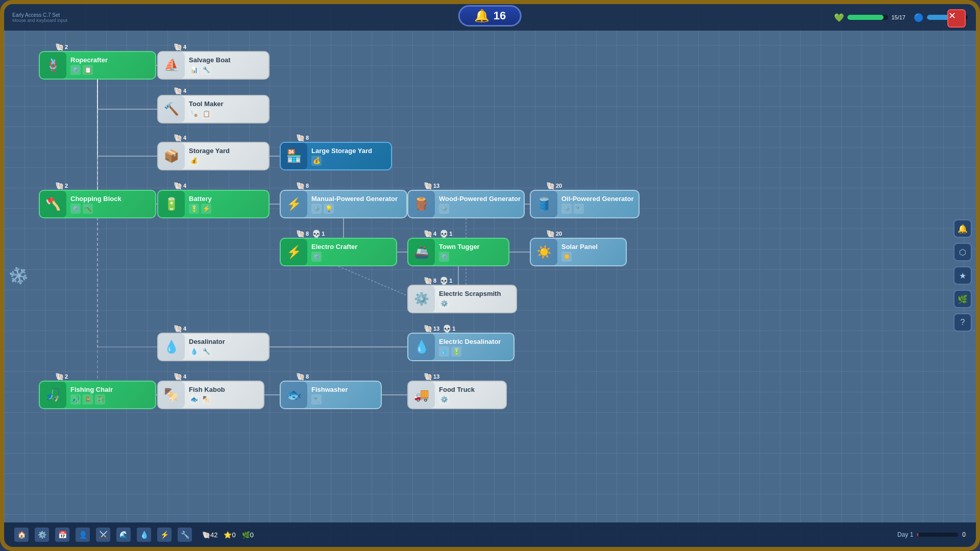 This screenshot has width=980, height=551. I want to click on node-items-electro-crafter: ⚙️, so click(352, 257).